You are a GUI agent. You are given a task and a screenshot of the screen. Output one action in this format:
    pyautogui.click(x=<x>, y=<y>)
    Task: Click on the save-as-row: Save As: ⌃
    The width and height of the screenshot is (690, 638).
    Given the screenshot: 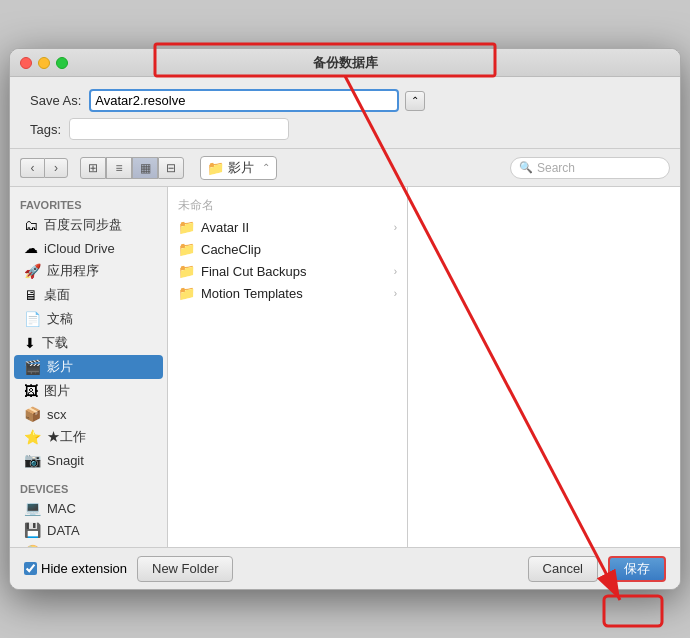 What is the action you would take?
    pyautogui.click(x=345, y=100)
    